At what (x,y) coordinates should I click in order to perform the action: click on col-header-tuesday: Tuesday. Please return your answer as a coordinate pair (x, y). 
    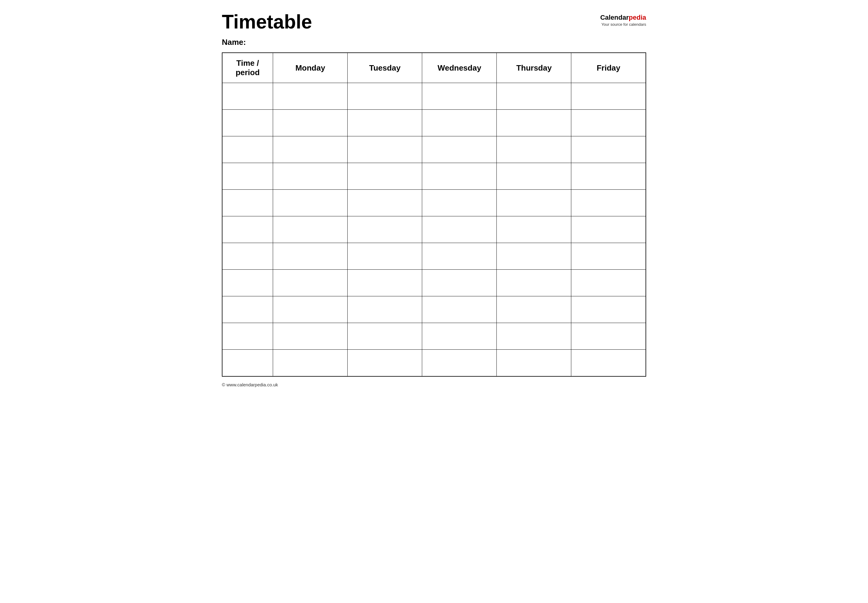
    Looking at the image, I should click on (385, 68).